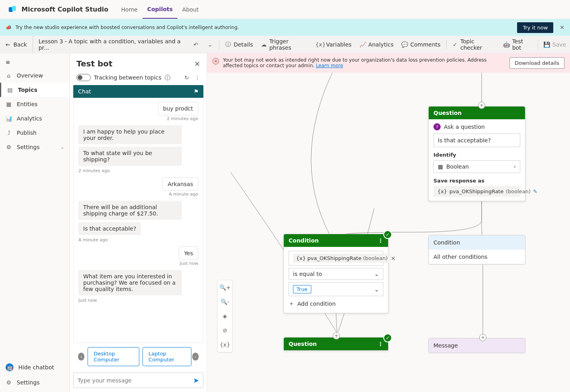  What do you see at coordinates (129, 10) in the screenshot?
I see `nav-home: Home` at bounding box center [129, 10].